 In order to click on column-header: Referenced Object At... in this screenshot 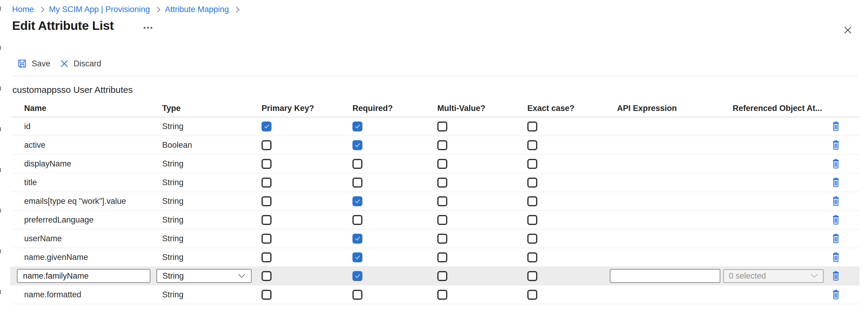, I will do `click(777, 108)`.